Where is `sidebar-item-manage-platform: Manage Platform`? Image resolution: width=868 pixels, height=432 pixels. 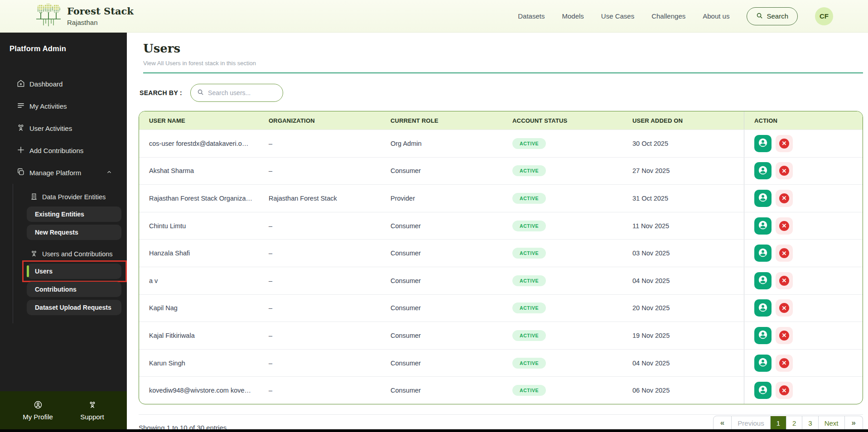
sidebar-item-manage-platform: Manage Platform is located at coordinates (63, 173).